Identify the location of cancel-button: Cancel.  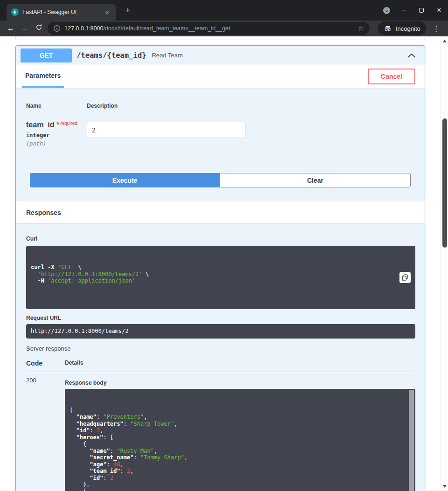
(392, 76).